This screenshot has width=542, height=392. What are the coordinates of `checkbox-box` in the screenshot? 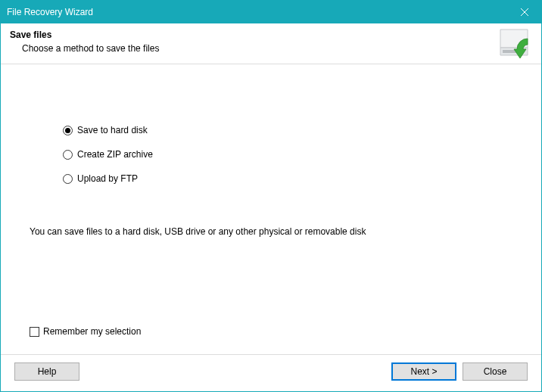 It's located at (35, 331).